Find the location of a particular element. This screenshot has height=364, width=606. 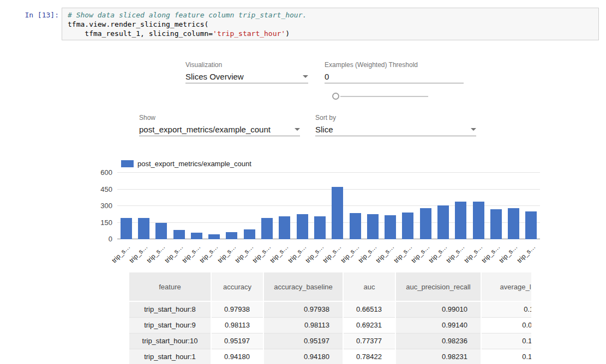

metric-value-cell: 0.78422 is located at coordinates (369, 356).